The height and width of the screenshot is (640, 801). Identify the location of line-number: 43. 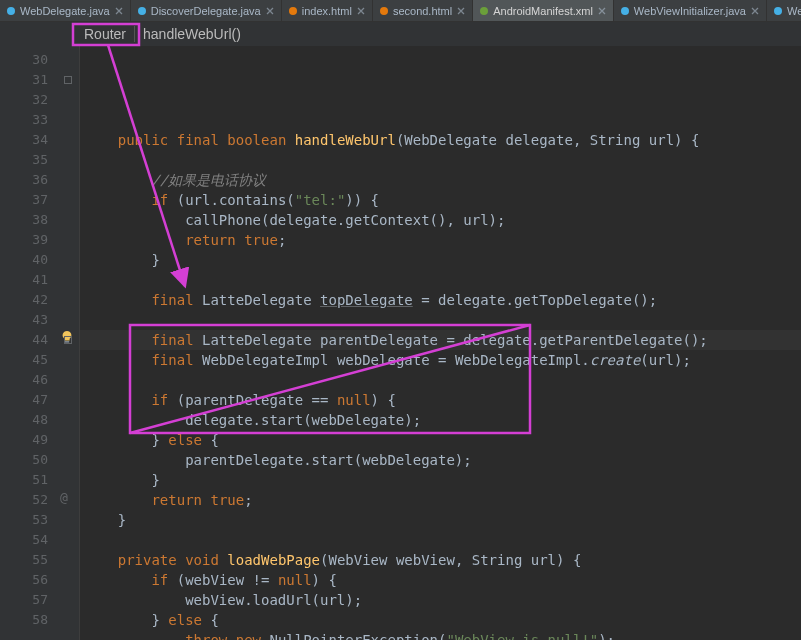
(24, 320).